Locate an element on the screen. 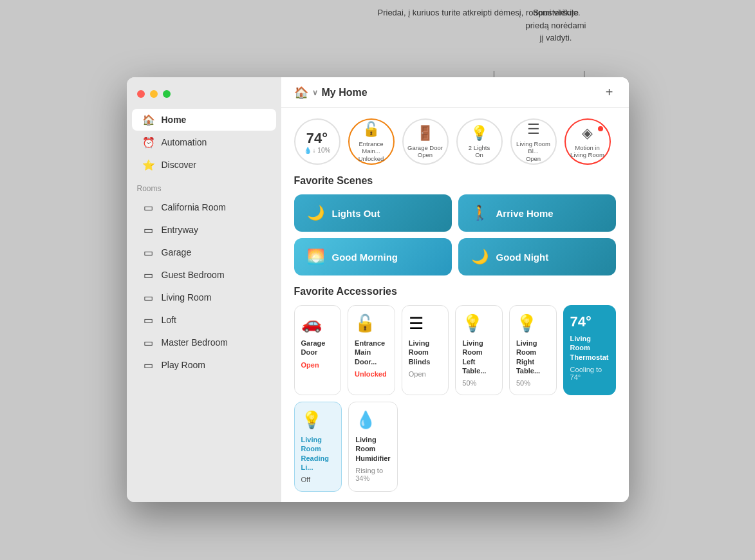  lr-humidifier-icon: 💧 is located at coordinates (373, 420).